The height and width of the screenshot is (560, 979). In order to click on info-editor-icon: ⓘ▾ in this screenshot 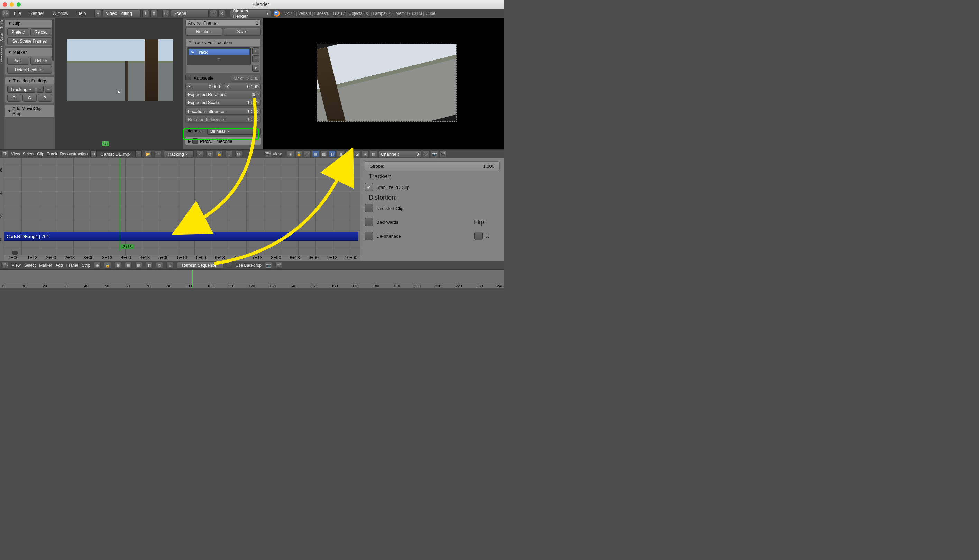, I will do `click(5, 13)`.